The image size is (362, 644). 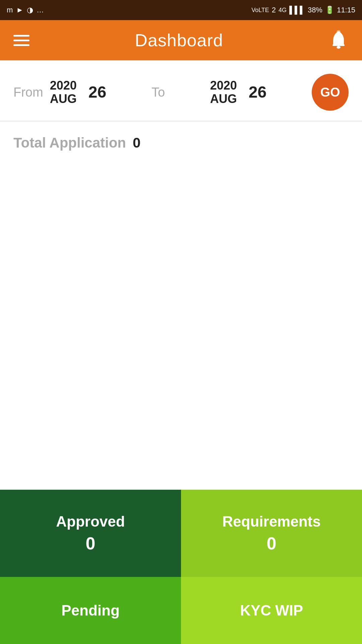 I want to click on status-bar: m ► ◑ … VoLTE 2 4G ▌▌▌ 38% 🔋 11:15, so click(x=181, y=10).